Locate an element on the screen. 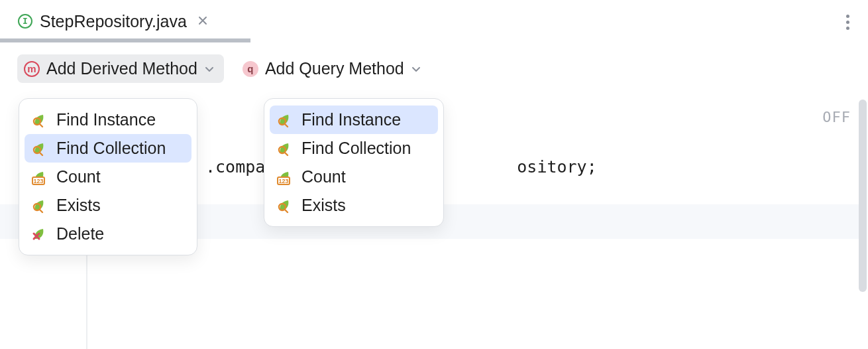 This screenshot has height=349, width=868. tab-options-menu-icon is located at coordinates (848, 23).